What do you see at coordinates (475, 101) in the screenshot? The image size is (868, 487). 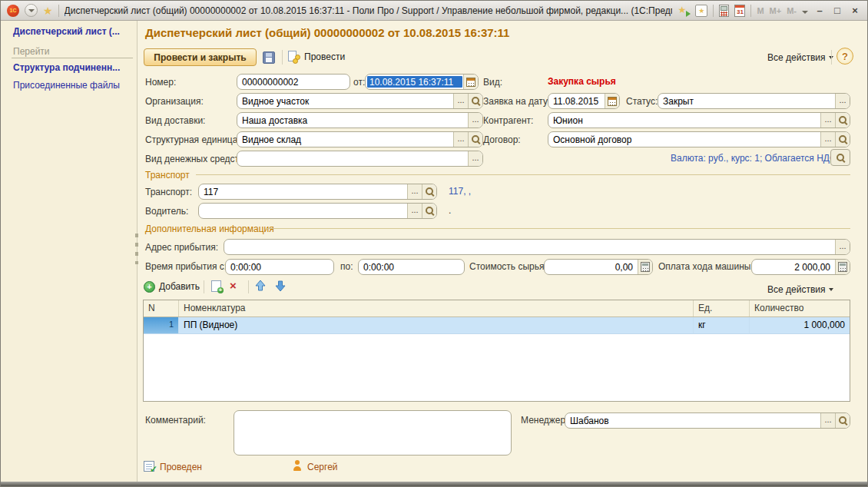 I see `organization-open-button` at bounding box center [475, 101].